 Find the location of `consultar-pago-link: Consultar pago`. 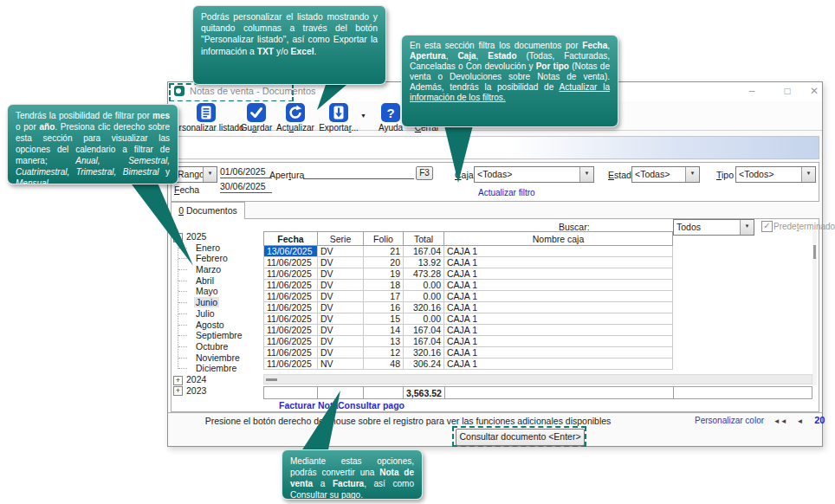

consultar-pago-link: Consultar pago is located at coordinates (371, 405).